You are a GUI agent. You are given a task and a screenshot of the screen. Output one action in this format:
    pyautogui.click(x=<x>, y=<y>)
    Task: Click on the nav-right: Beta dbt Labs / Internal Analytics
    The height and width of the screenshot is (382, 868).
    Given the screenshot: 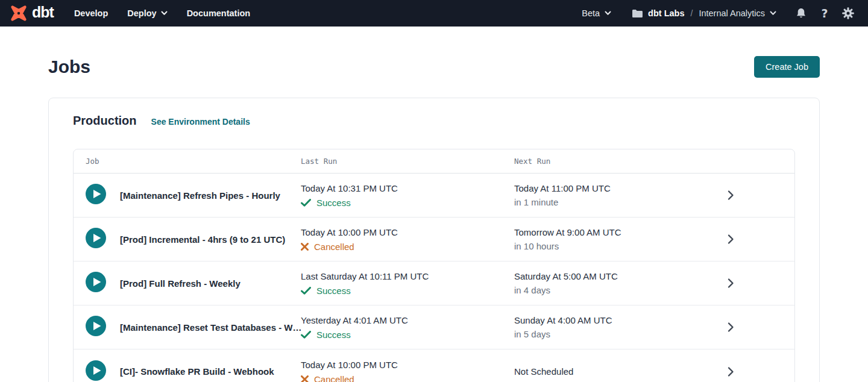 What is the action you would take?
    pyautogui.click(x=719, y=13)
    